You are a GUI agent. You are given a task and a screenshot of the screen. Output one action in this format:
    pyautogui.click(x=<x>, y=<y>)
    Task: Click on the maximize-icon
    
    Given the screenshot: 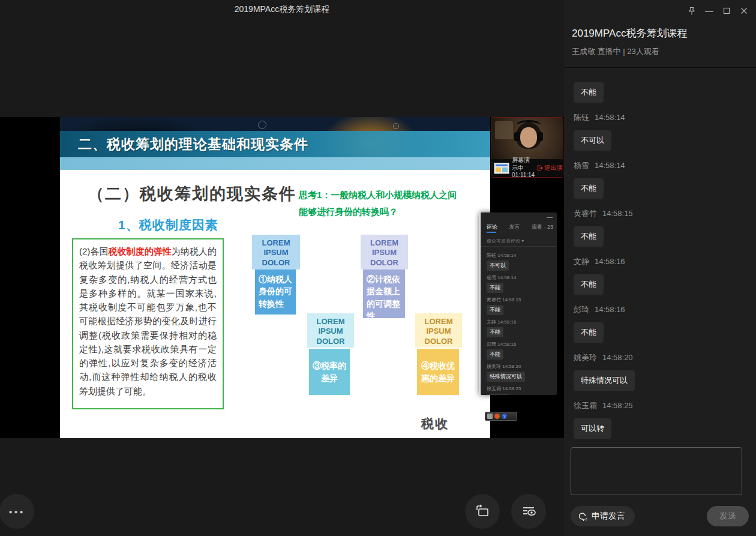 What is the action you would take?
    pyautogui.click(x=727, y=11)
    